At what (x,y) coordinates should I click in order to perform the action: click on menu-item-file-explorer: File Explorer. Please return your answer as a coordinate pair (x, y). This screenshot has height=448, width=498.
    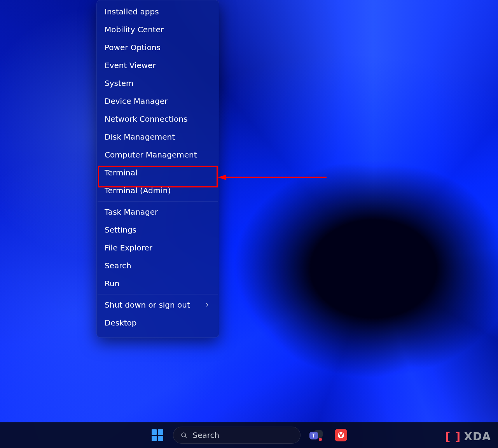
    Looking at the image, I should click on (158, 248).